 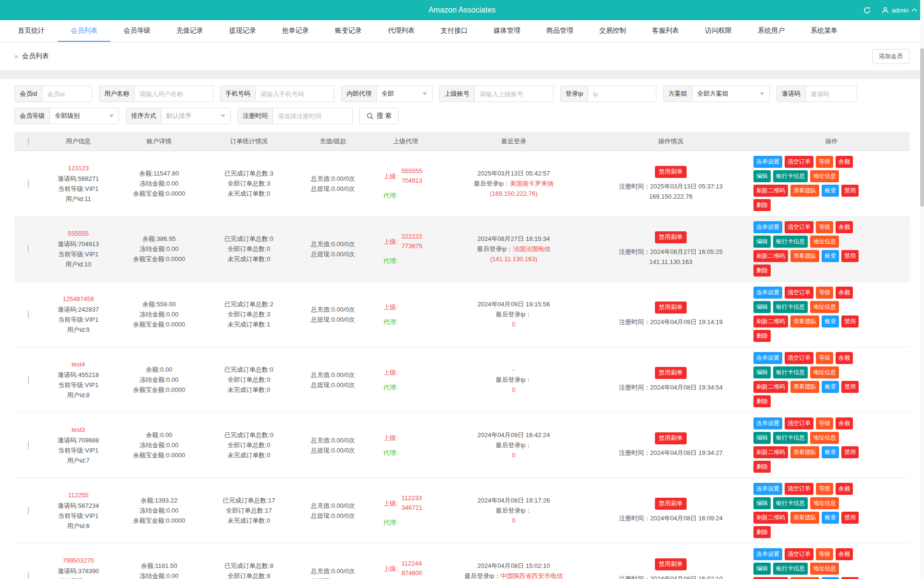 What do you see at coordinates (511, 94) in the screenshot?
I see `parent-account-input` at bounding box center [511, 94].